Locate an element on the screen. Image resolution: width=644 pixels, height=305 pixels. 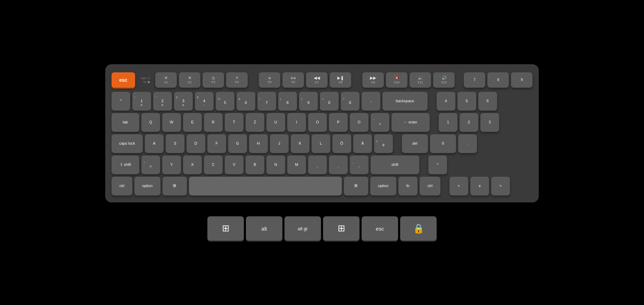
key-n: N is located at coordinates (276, 165).